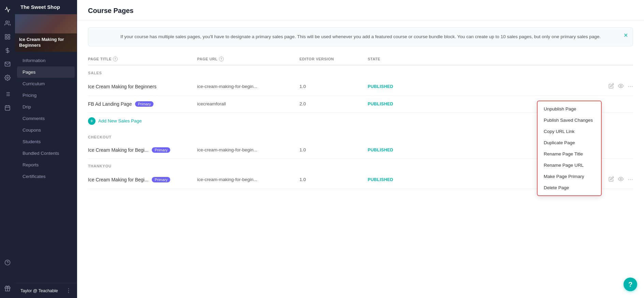  What do you see at coordinates (8, 108) in the screenshot?
I see `calendar-icon` at bounding box center [8, 108].